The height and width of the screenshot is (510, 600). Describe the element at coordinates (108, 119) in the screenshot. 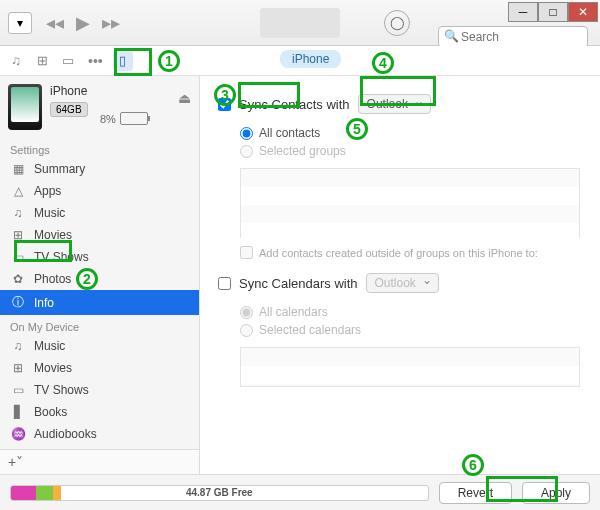

I see `battery-pct: 8%` at that location.